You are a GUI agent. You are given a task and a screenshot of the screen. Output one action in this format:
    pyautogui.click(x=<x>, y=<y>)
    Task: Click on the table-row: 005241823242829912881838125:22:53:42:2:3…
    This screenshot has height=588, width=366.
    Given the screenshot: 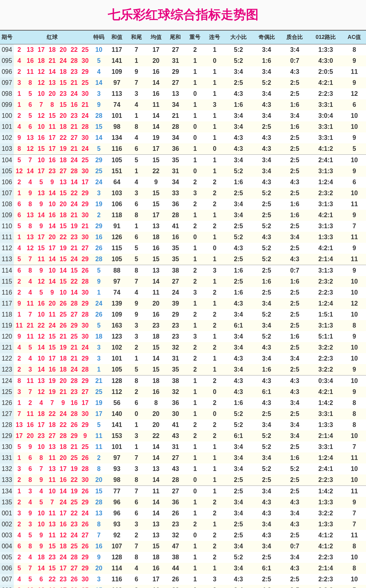 What is the action you would take?
    pyautogui.click(x=183, y=557)
    